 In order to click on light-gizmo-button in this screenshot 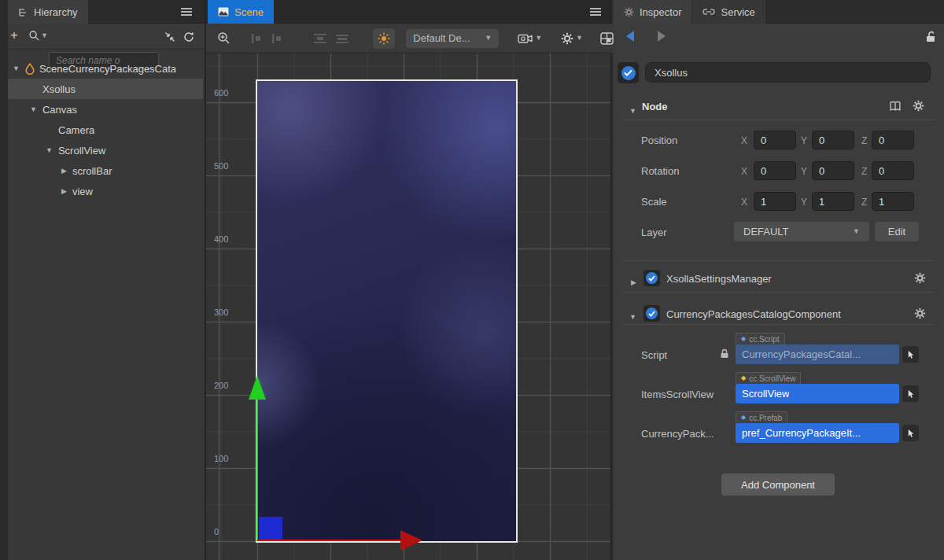, I will do `click(384, 39)`.